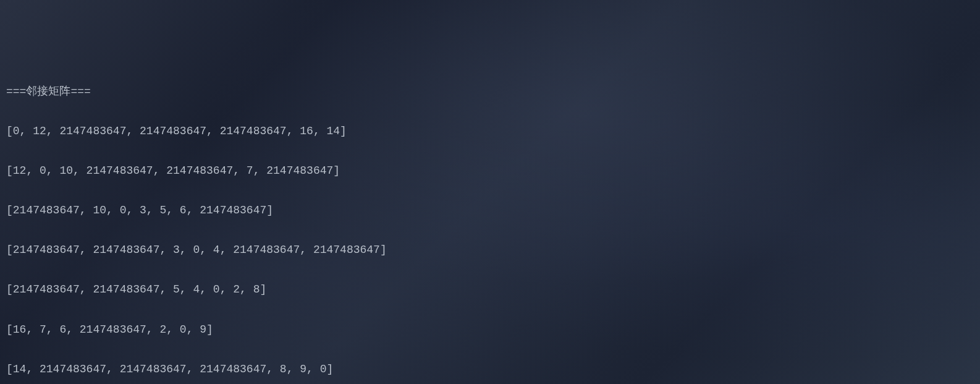 The width and height of the screenshot is (980, 384). I want to click on console-line-header: ===邻接矩阵===, so click(490, 92).